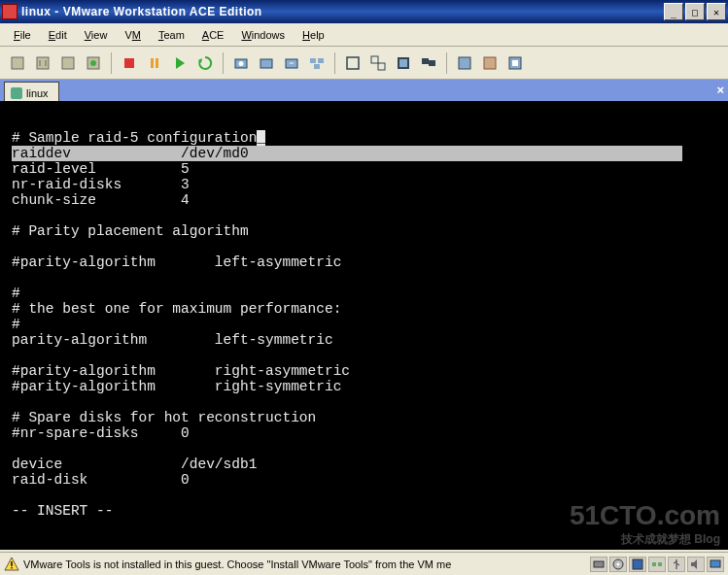 This screenshot has height=575, width=728. Describe the element at coordinates (364, 90) in the screenshot. I see `document-tabbar: linux ×` at that location.